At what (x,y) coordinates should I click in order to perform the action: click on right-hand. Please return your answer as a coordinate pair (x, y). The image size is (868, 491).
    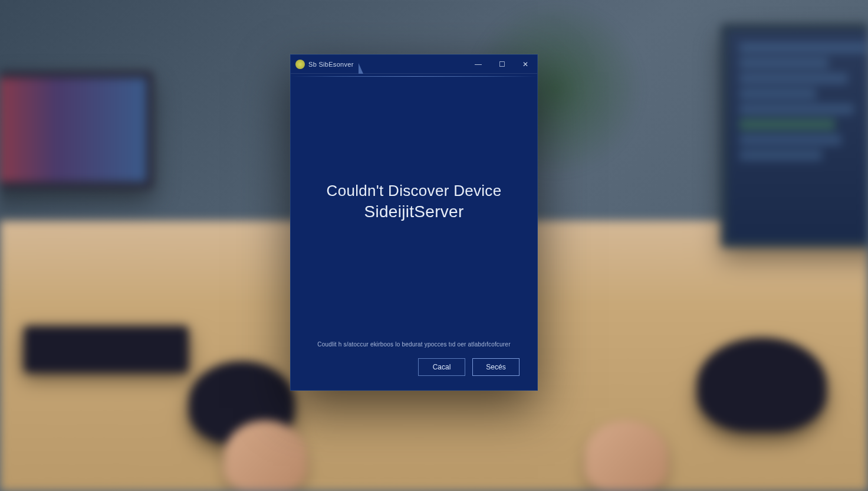
    Looking at the image, I should click on (626, 456).